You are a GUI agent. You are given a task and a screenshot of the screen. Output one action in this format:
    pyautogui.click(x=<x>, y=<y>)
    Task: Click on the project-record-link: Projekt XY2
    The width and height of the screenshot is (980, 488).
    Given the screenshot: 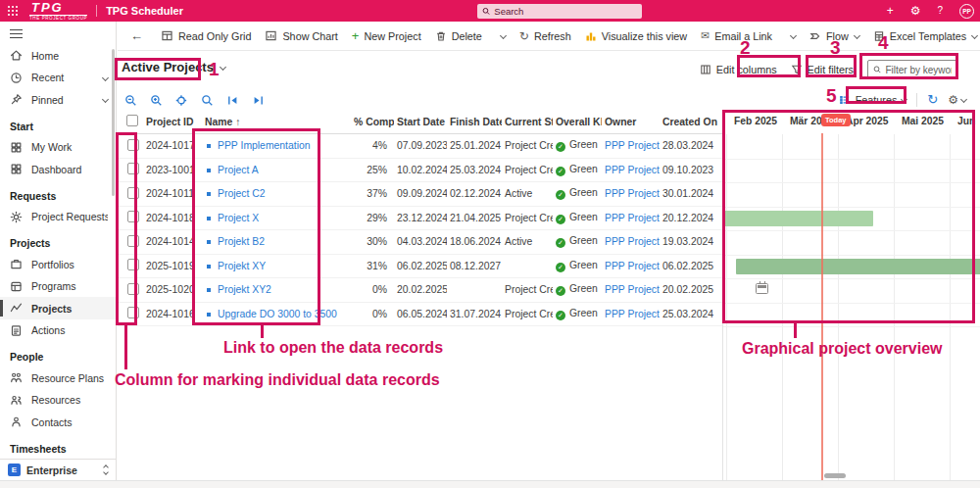 What is the action you would take?
    pyautogui.click(x=245, y=290)
    